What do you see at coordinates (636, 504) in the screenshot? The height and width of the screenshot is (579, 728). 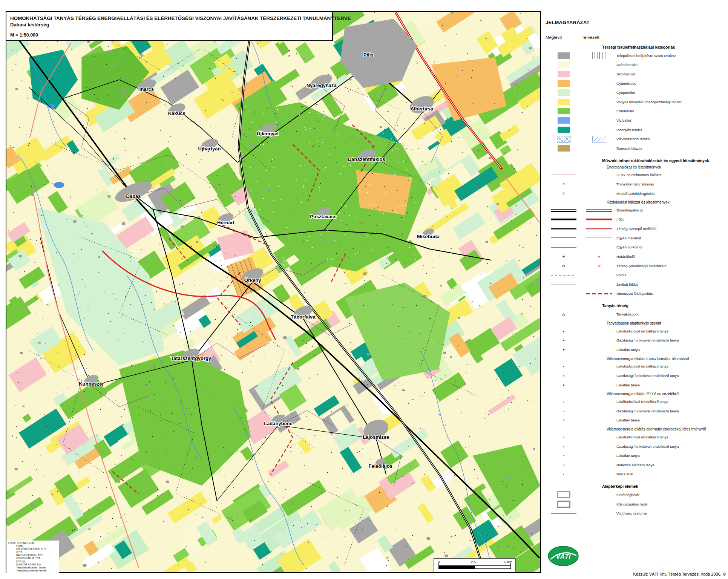 I see `legend-item: Közigazgatási határ` at bounding box center [636, 504].